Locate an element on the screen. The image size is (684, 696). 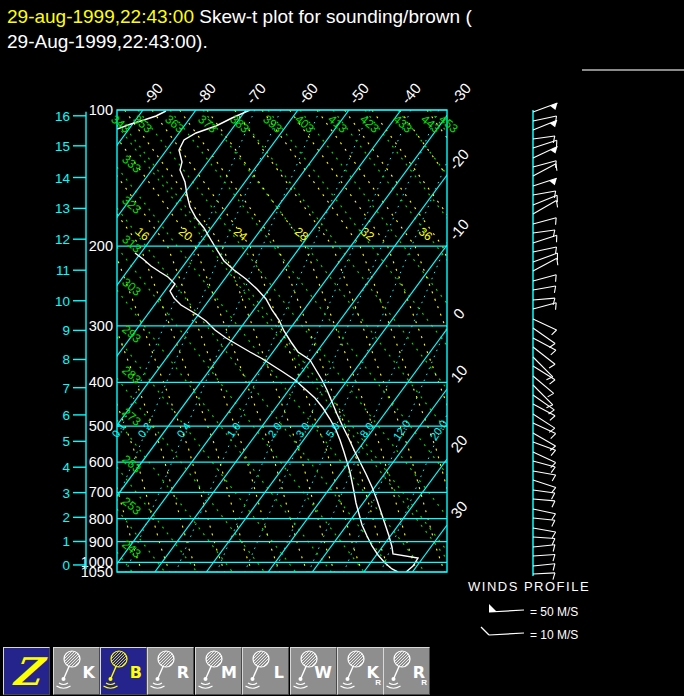
toolbar-button-b: B is located at coordinates (124, 671).